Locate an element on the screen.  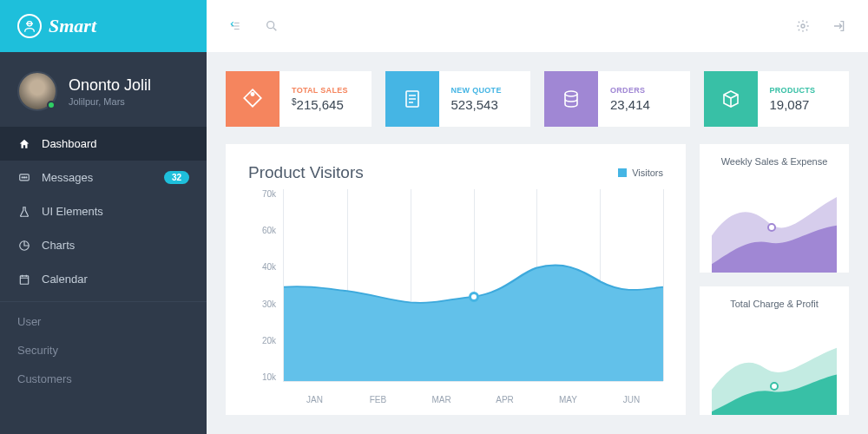
sidebar-item-customers: Customers is located at coordinates (103, 378).